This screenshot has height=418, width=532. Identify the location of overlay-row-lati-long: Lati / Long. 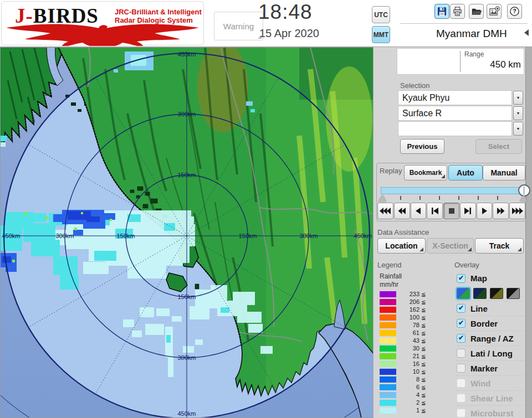
(490, 353).